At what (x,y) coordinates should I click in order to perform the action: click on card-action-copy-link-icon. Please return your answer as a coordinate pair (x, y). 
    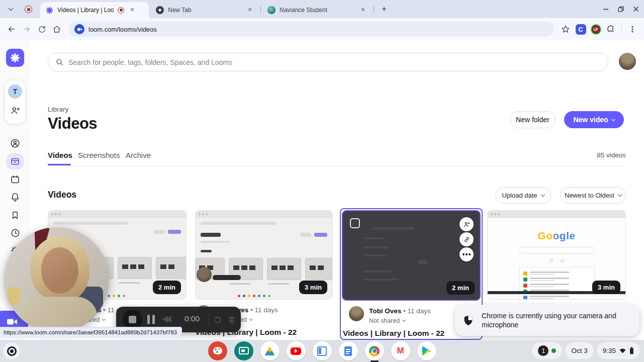
    Looking at the image, I should click on (467, 239).